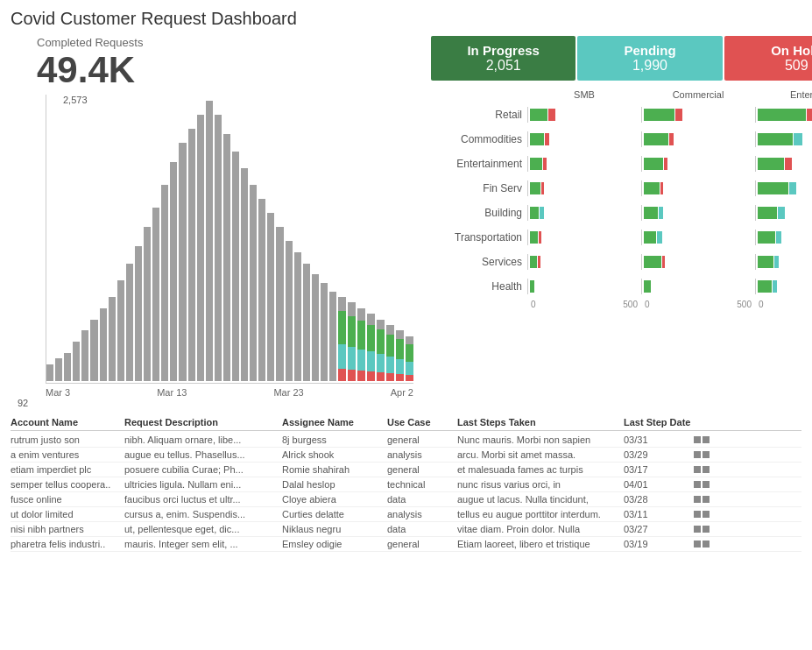 The height and width of the screenshot is (650, 812). I want to click on table-cell-6-3: data, so click(422, 529).